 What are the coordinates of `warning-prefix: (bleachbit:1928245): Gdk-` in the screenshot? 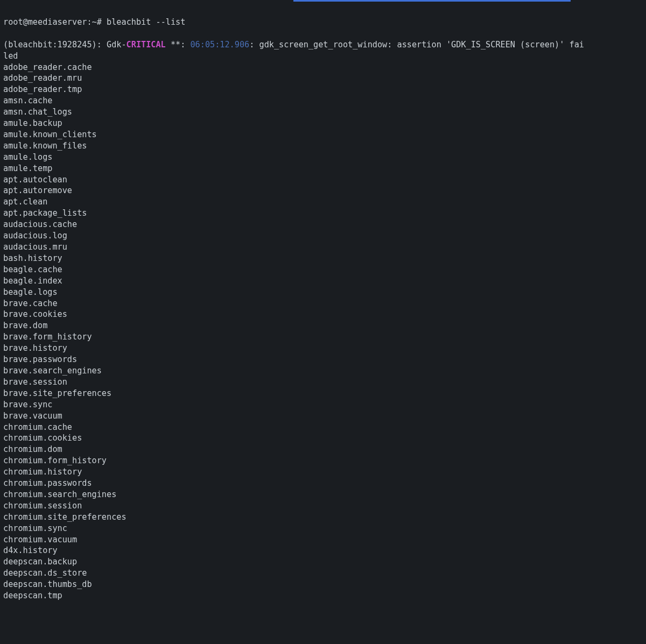 It's located at (65, 45).